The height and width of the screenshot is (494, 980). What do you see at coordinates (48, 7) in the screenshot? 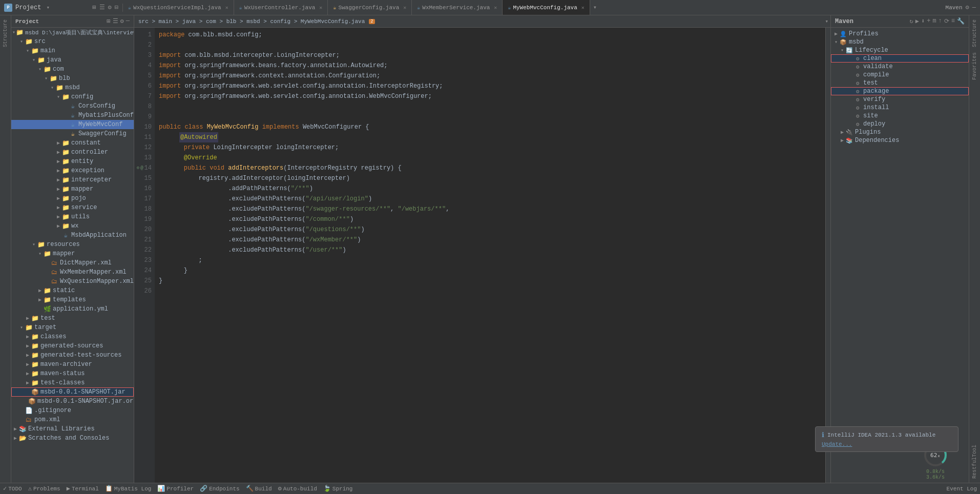
I see `project-dropdown-icon: ▾` at bounding box center [48, 7].